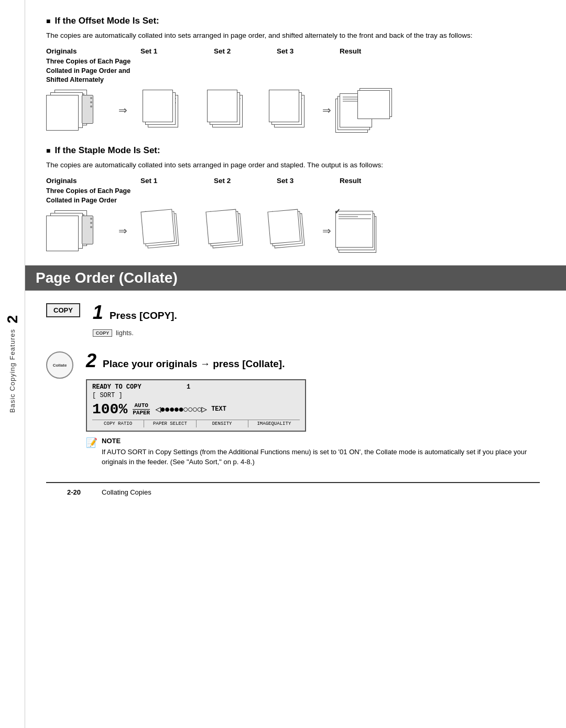 The image size is (566, 728). What do you see at coordinates (123, 110) in the screenshot?
I see `arrow1: ⇒` at bounding box center [123, 110].